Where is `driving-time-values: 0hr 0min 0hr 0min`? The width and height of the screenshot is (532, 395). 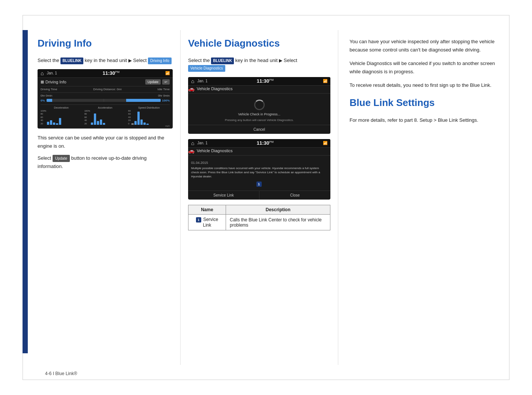
driving-time-values: 0hr 0min 0hr 0min is located at coordinates (105, 95).